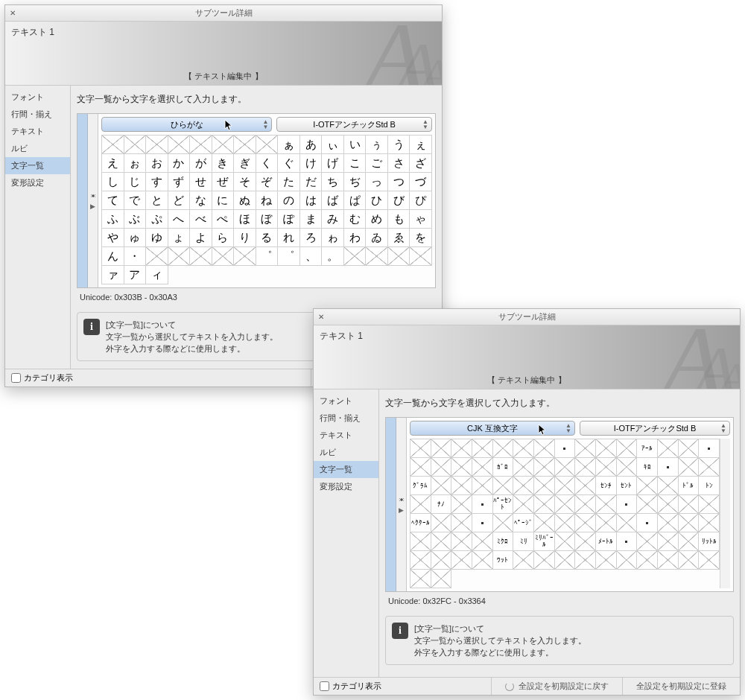  I want to click on char-cell: ぱ, so click(355, 201).